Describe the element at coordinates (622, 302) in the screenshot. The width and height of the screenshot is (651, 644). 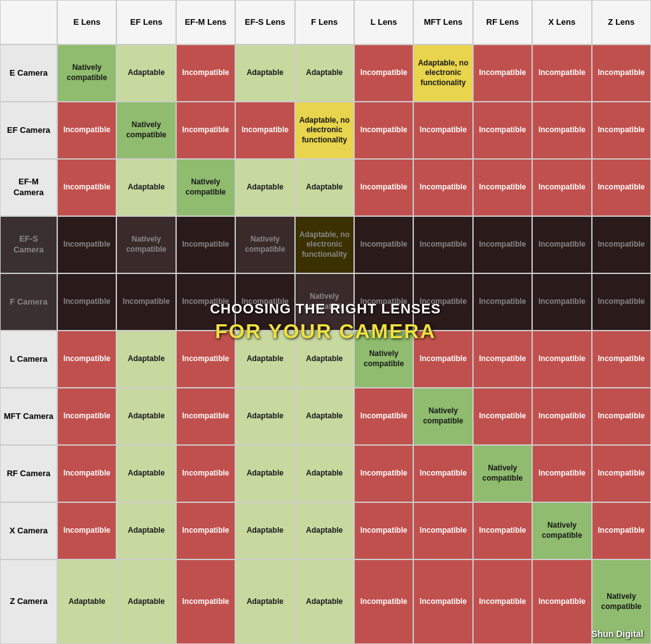
I see `cell-r4-c9: Incompatible` at that location.